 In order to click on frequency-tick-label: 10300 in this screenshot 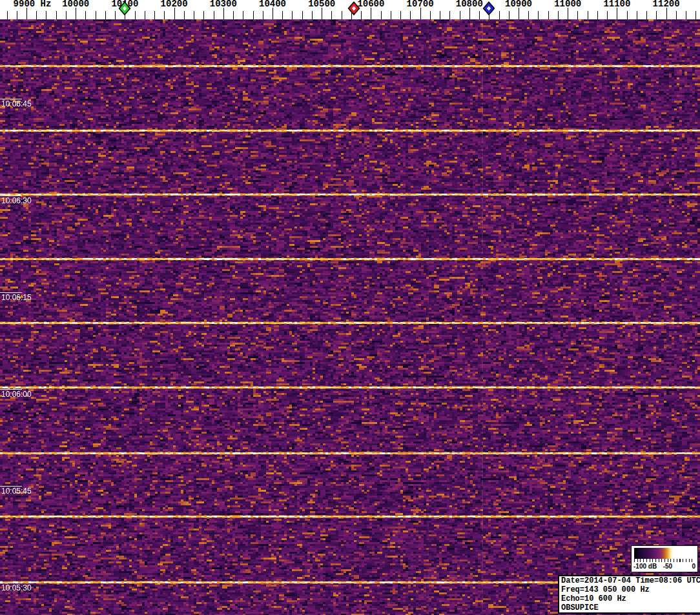, I will do `click(223, 4)`.